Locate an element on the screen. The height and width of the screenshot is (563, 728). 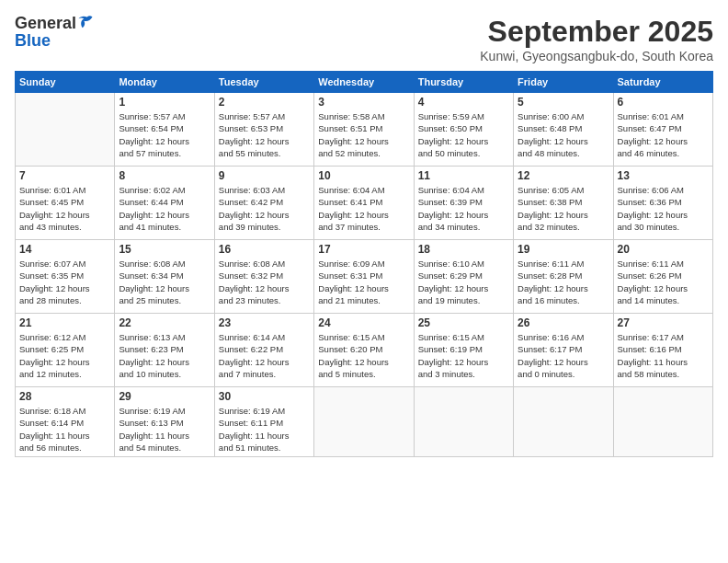
day-info: Sunrise: 6:14 AM Sunset: 6:22 PM Dayligh… is located at coordinates (265, 355).